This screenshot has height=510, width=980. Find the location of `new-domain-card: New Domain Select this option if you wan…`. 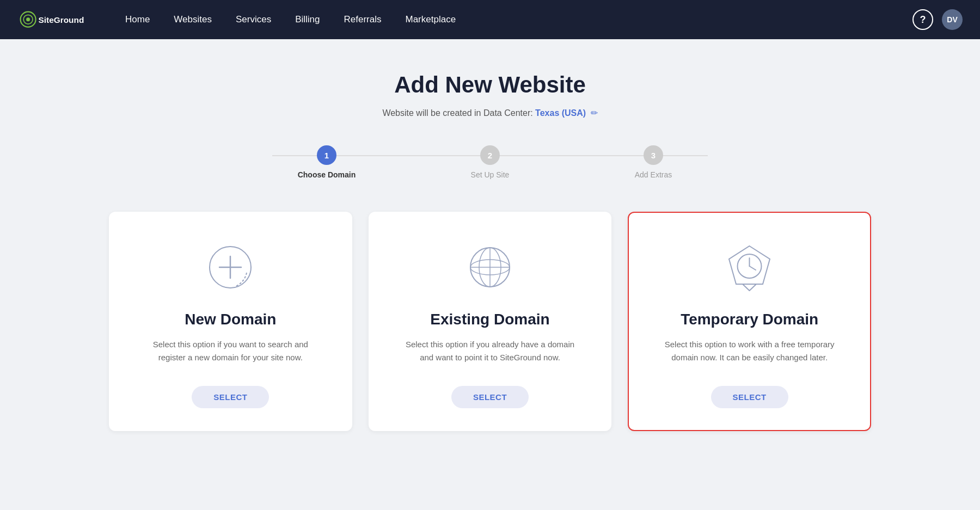

new-domain-card: New Domain Select this option if you wan… is located at coordinates (231, 321).